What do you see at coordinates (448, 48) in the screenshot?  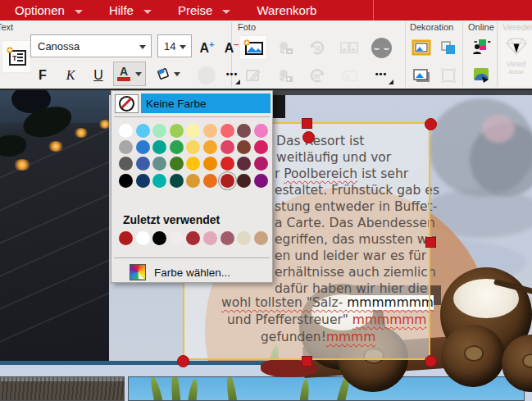 I see `overlap-order-button` at bounding box center [448, 48].